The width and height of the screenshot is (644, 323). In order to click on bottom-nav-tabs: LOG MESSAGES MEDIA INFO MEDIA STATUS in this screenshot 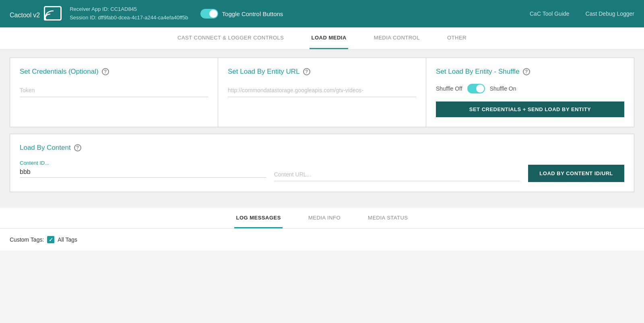, I will do `click(322, 218)`.